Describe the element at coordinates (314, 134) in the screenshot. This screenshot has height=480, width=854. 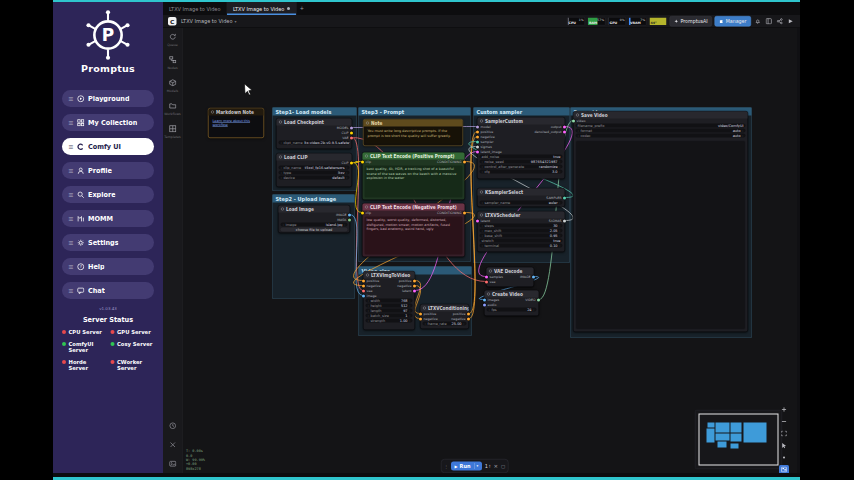
I see `node-load-checkpoint: Load CheckpointMODELCLIPVAE‹ckpt_nameltx…` at that location.